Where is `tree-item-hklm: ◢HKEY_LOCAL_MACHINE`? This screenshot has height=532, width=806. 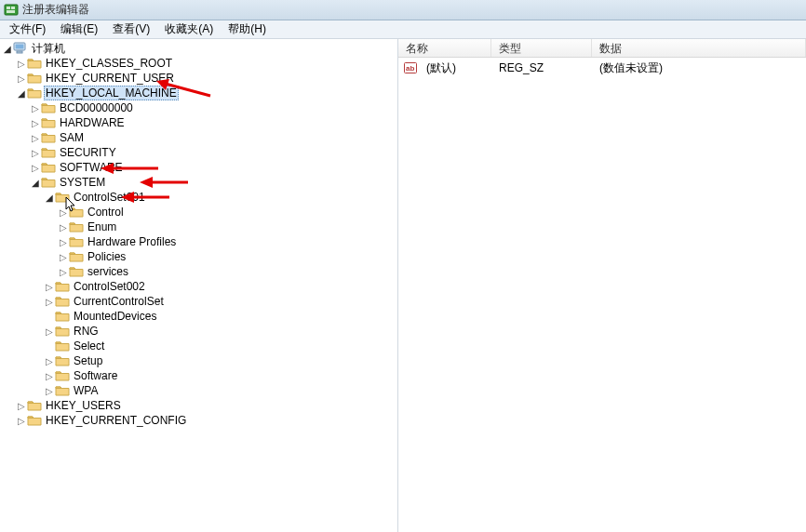 tree-item-hklm: ◢HKEY_LOCAL_MACHINE is located at coordinates (199, 93).